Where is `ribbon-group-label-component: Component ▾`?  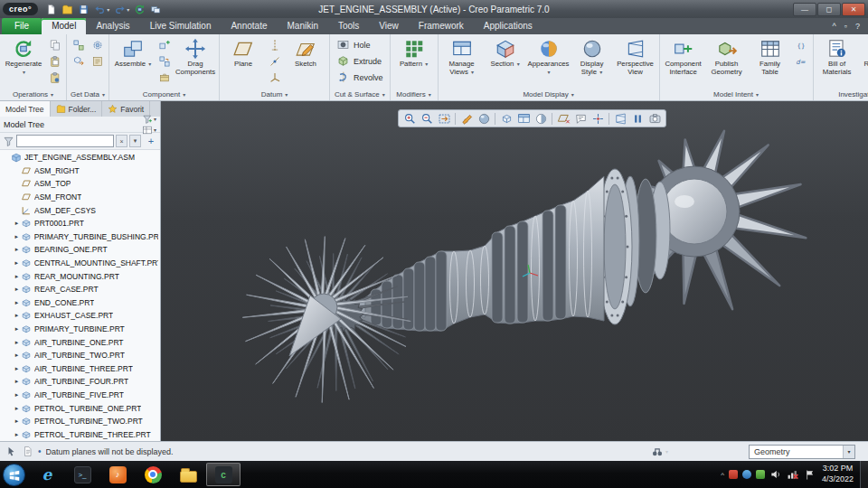
ribbon-group-label-component: Component ▾ is located at coordinates (165, 94).